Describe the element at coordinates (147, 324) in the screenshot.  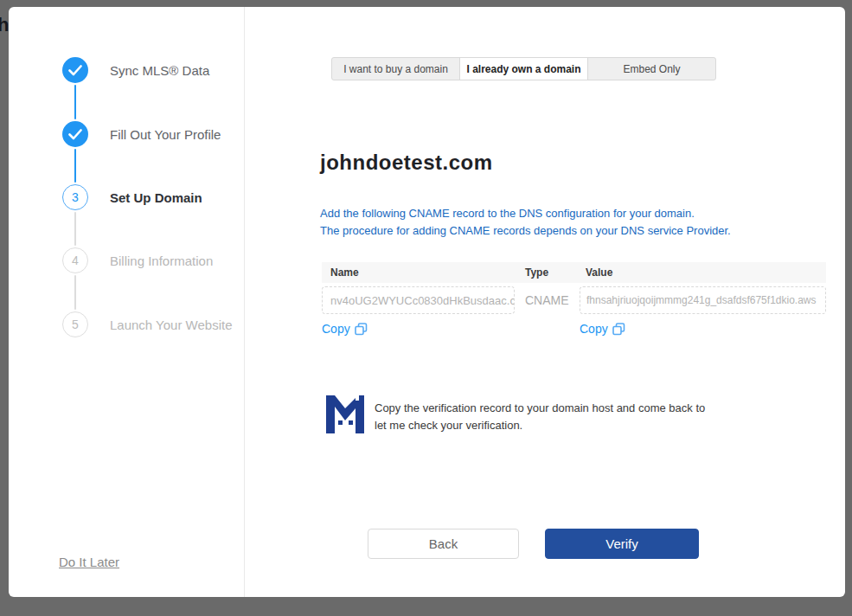
I see `step-launch-website: 5 Launch Your Website` at that location.